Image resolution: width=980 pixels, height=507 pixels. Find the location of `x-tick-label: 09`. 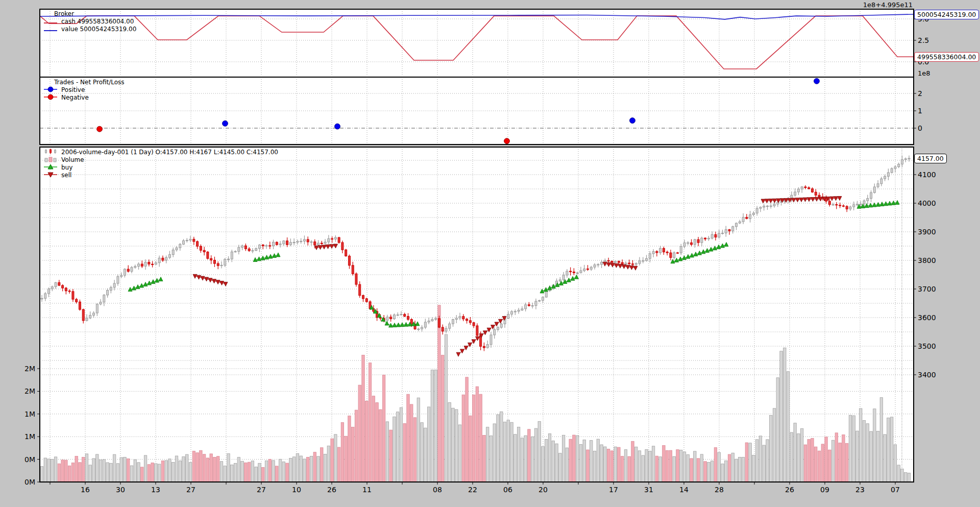

x-tick-label: 09 is located at coordinates (825, 490).